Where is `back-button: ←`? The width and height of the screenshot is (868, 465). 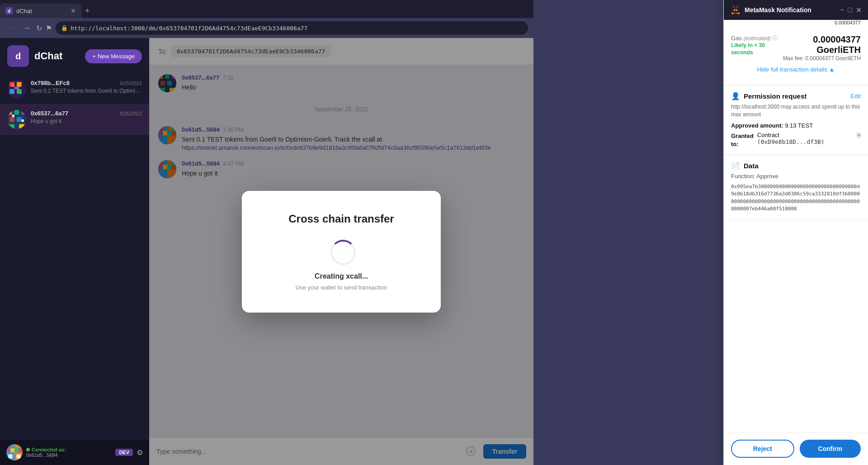
back-button: ← is located at coordinates (11, 28).